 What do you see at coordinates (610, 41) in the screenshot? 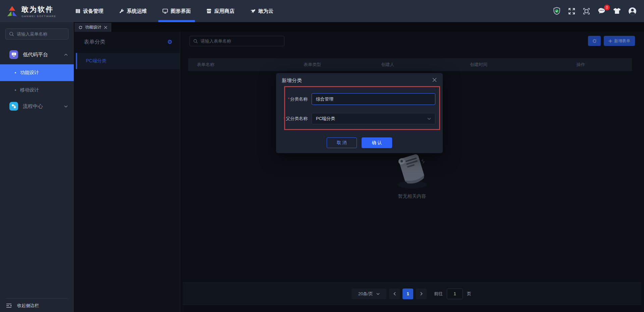
I see `plus-icon` at bounding box center [610, 41].